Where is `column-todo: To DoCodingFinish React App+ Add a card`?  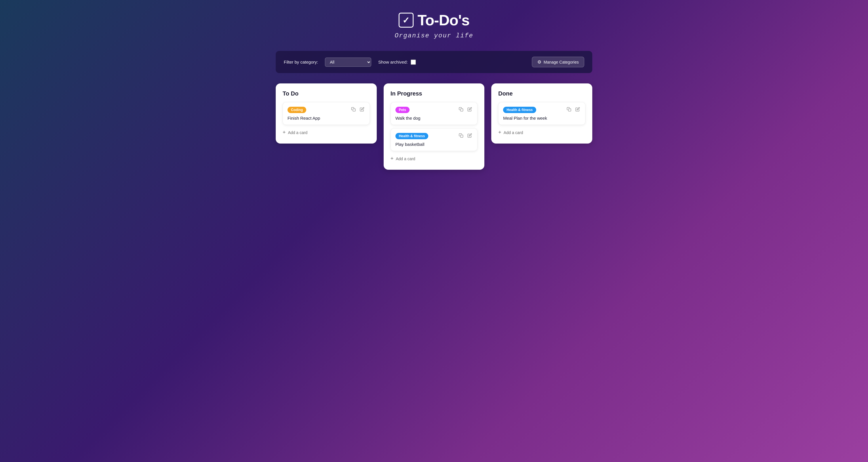 column-todo: To DoCodingFinish React App+ Add a card is located at coordinates (326, 113).